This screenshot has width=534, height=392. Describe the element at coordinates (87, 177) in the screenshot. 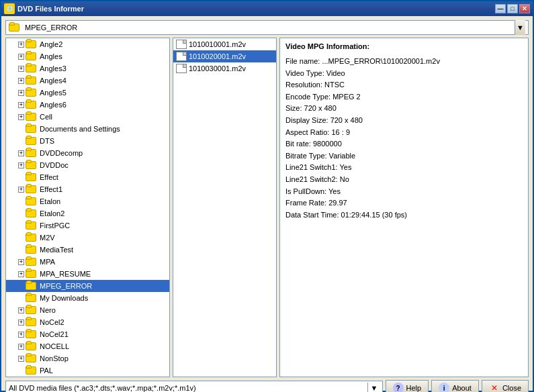

I see `tree-item-effect: Effect` at that location.